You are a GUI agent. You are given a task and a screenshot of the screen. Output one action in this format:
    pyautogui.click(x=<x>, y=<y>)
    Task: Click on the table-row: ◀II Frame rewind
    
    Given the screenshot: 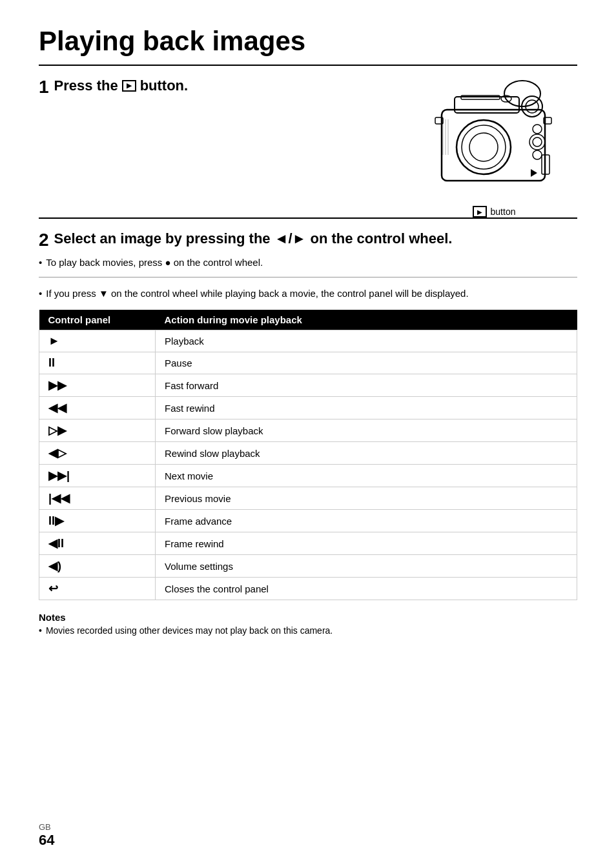 What is the action you would take?
    pyautogui.click(x=309, y=543)
    